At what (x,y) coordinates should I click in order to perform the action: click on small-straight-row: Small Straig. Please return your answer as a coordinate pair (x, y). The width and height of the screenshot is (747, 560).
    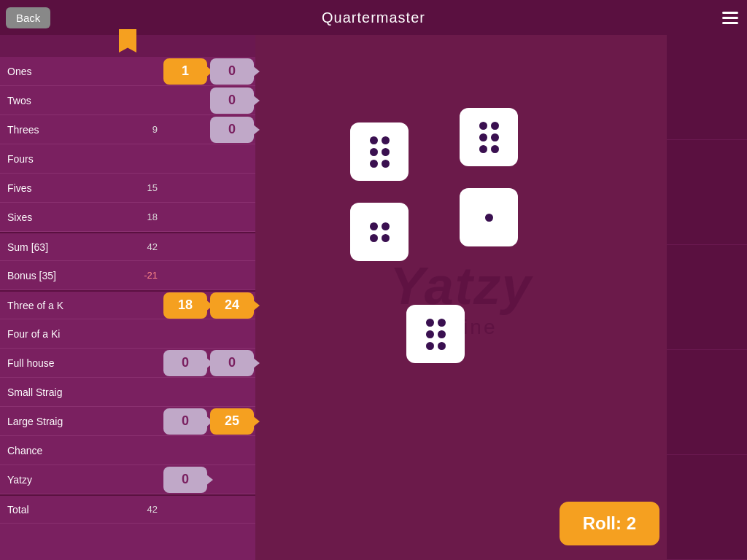
    Looking at the image, I should click on (128, 392).